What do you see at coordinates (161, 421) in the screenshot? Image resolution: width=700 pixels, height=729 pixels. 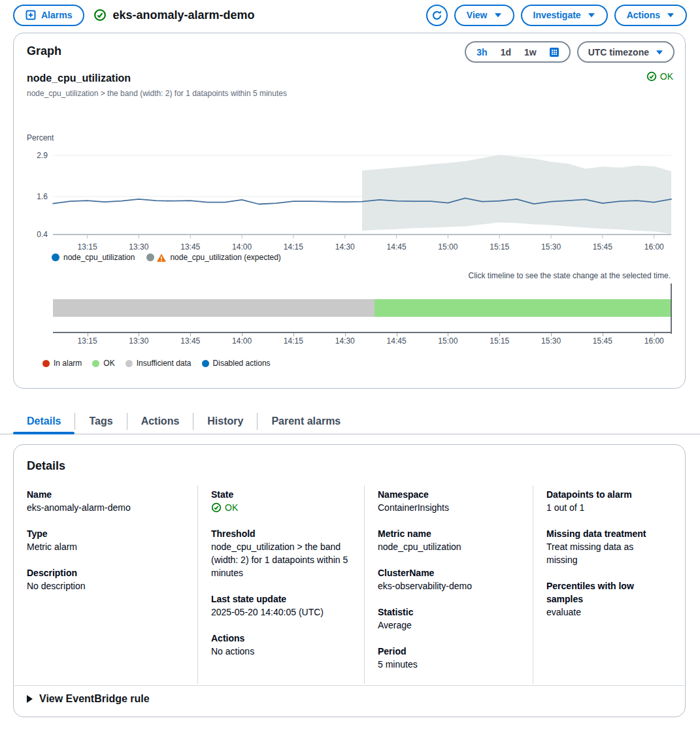 I see `tab-actions: Actions` at bounding box center [161, 421].